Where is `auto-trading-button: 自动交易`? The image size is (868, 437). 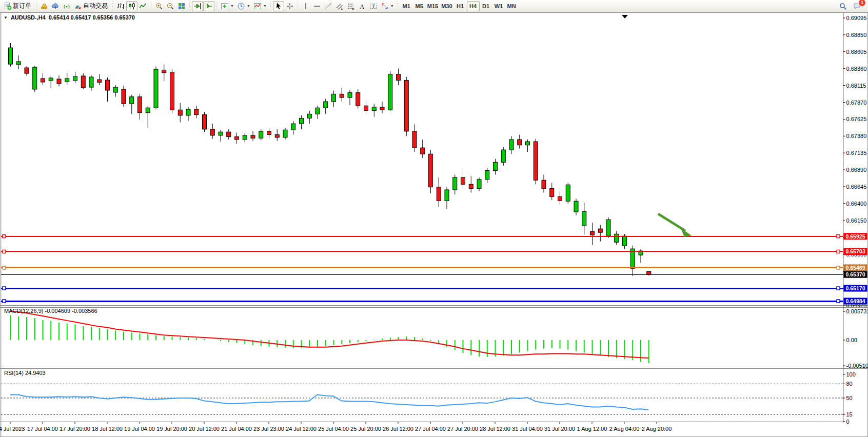 auto-trading-button: 自动交易 is located at coordinates (91, 6).